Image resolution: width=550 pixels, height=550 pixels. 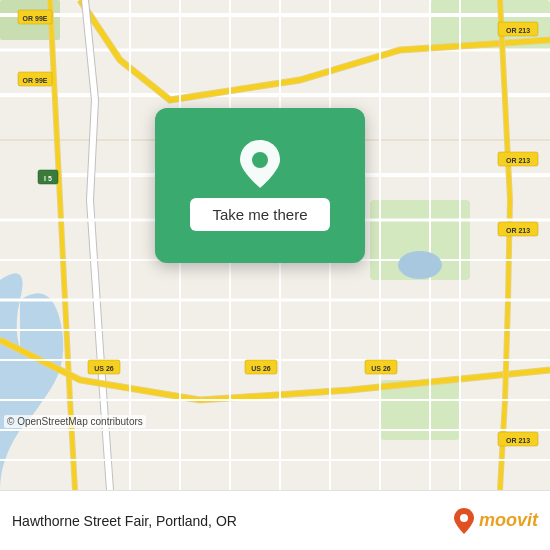 What do you see at coordinates (275, 520) in the screenshot?
I see `bottom-bar: Hawthorne Street Fair, Portland, OR moov…` at bounding box center [275, 520].